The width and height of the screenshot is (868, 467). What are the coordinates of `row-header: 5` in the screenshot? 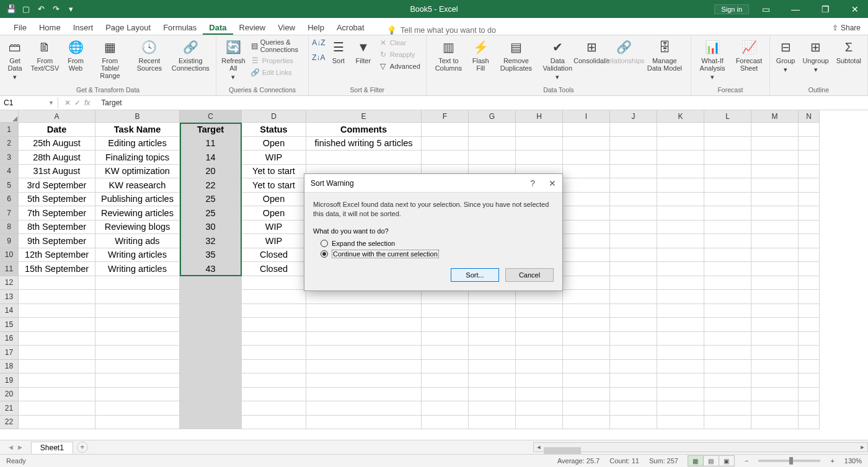 It's located at (9, 186).